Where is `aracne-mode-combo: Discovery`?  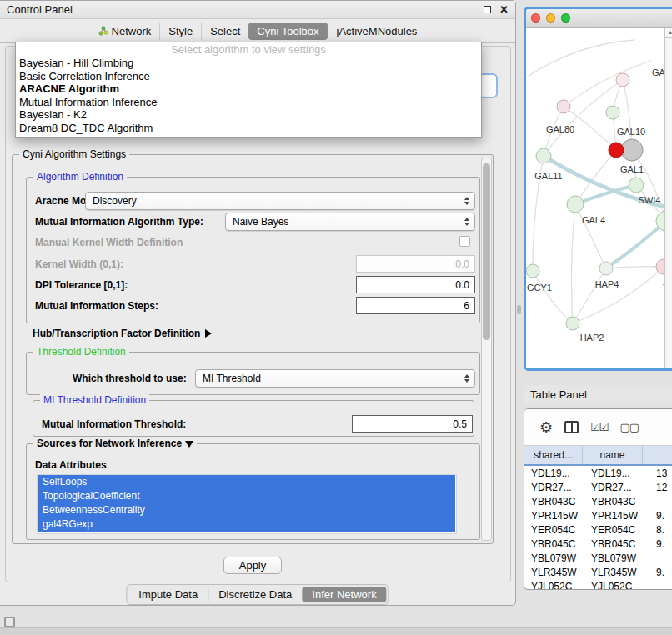
aracne-mode-combo: Discovery is located at coordinates (280, 201).